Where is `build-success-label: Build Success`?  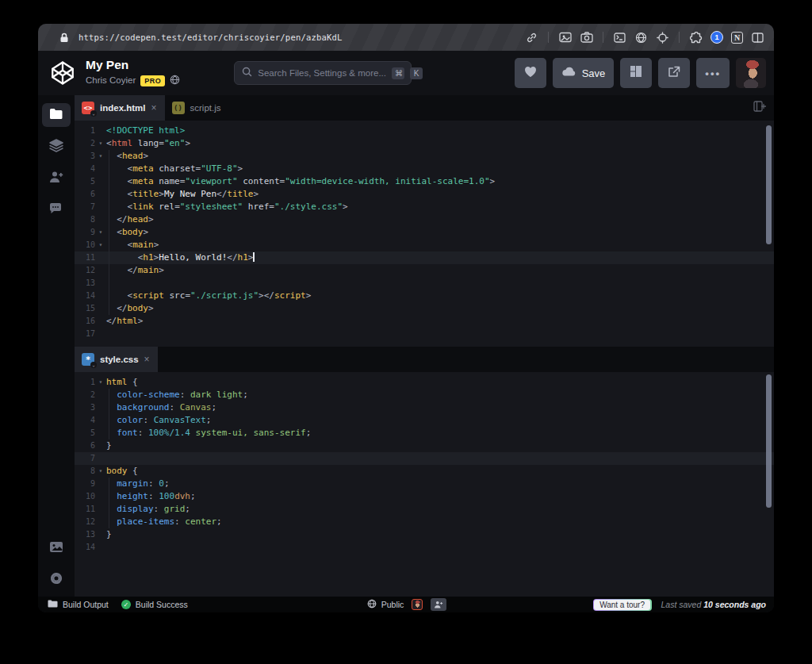 build-success-label: Build Success is located at coordinates (162, 605).